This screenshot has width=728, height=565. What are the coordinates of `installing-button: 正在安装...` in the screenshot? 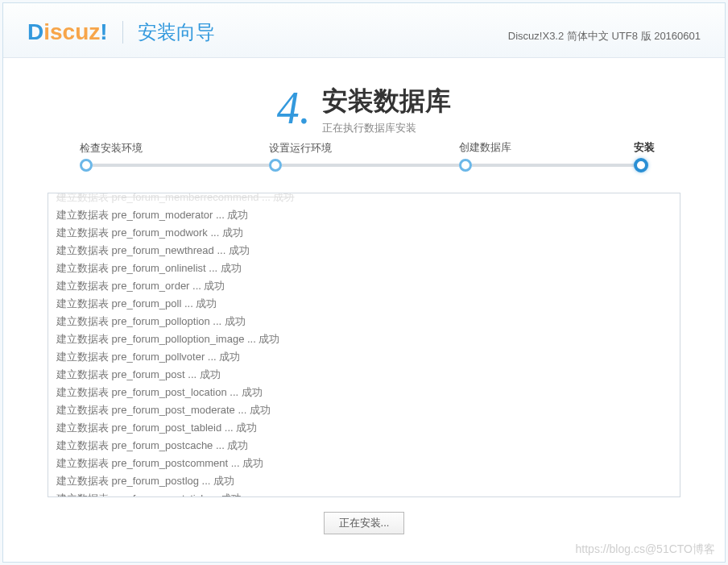 It's located at (364, 523).